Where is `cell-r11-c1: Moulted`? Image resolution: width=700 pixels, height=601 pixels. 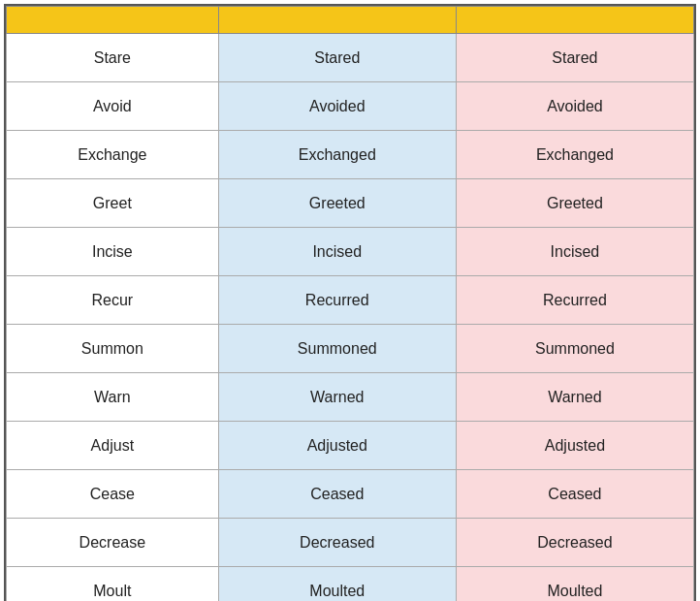
cell-r11-c1: Moulted is located at coordinates (337, 585).